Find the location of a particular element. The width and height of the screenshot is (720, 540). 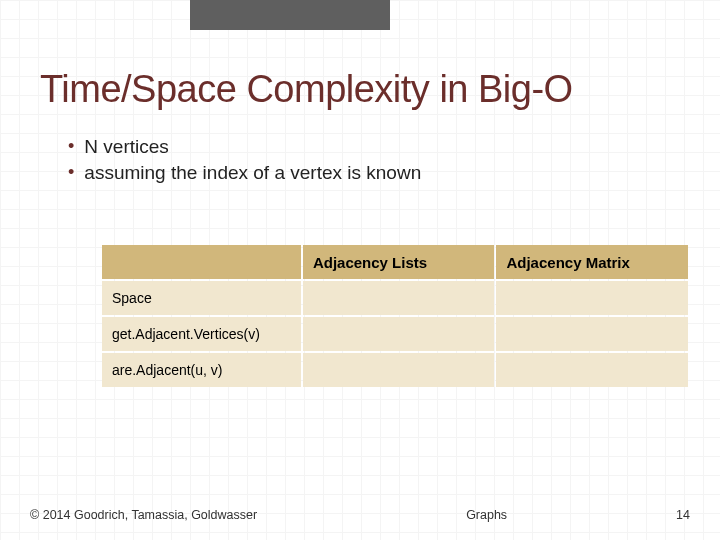

bullet-item: • N vertices is located at coordinates (374, 147).